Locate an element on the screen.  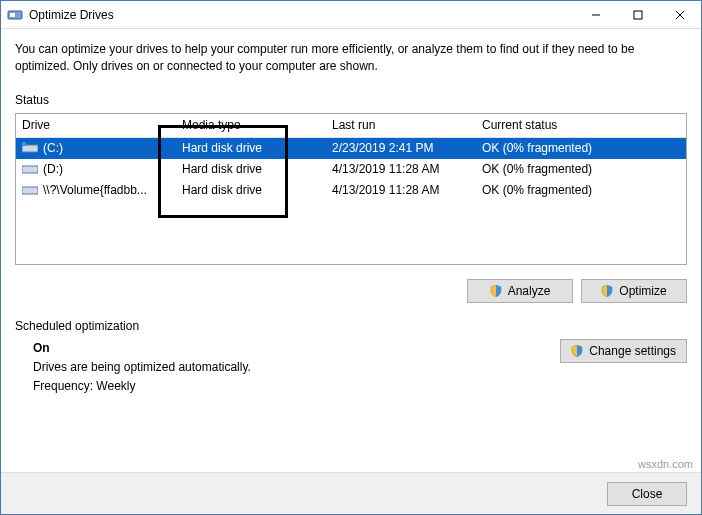
window-title: Optimize Drives is located at coordinates (302, 15).